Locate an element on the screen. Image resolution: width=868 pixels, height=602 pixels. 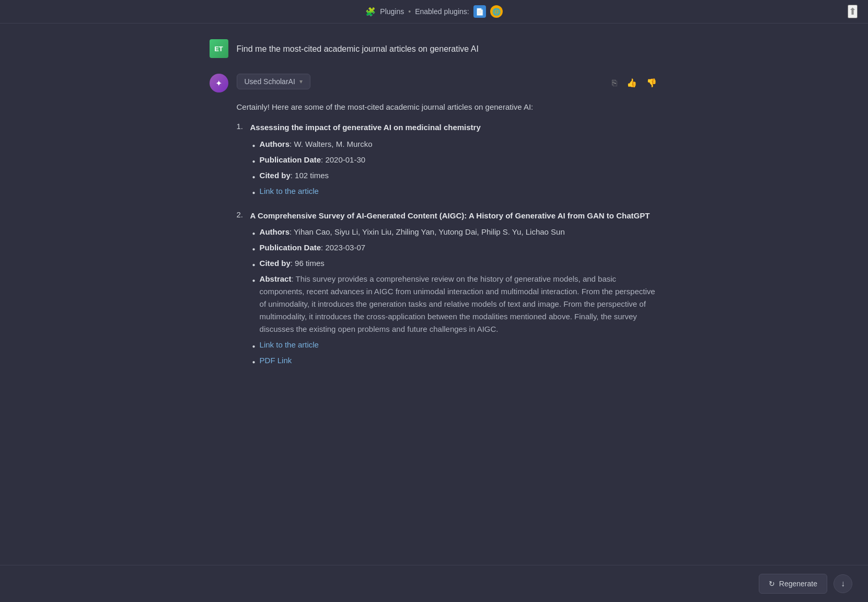
plugin-badge-1: 📄 is located at coordinates (480, 11).